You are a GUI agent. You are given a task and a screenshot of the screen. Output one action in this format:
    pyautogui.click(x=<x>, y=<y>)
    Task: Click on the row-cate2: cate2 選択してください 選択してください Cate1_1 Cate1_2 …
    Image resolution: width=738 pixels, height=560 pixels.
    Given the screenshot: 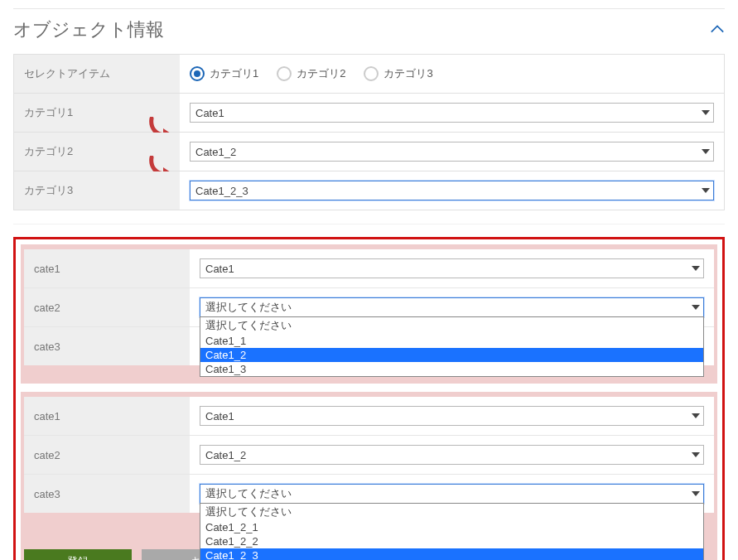 What is the action you would take?
    pyautogui.click(x=369, y=307)
    